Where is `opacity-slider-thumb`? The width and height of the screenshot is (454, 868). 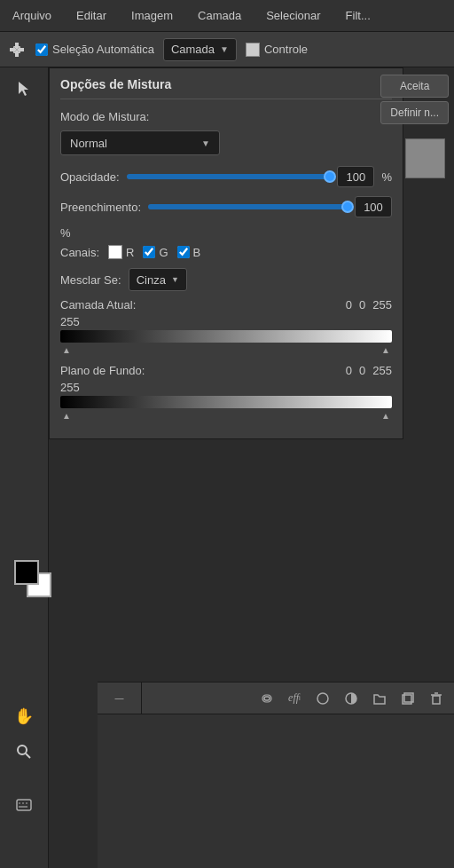 opacity-slider-thumb is located at coordinates (330, 177).